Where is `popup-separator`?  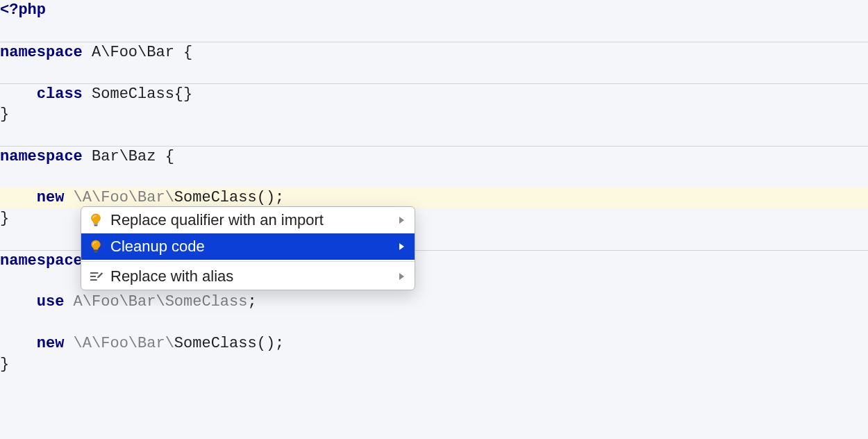 popup-separator is located at coordinates (248, 261).